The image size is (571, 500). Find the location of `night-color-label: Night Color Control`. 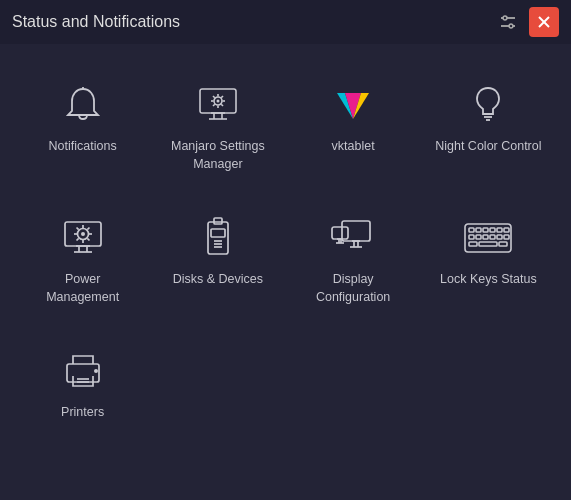

night-color-label: Night Color Control is located at coordinates (488, 147).